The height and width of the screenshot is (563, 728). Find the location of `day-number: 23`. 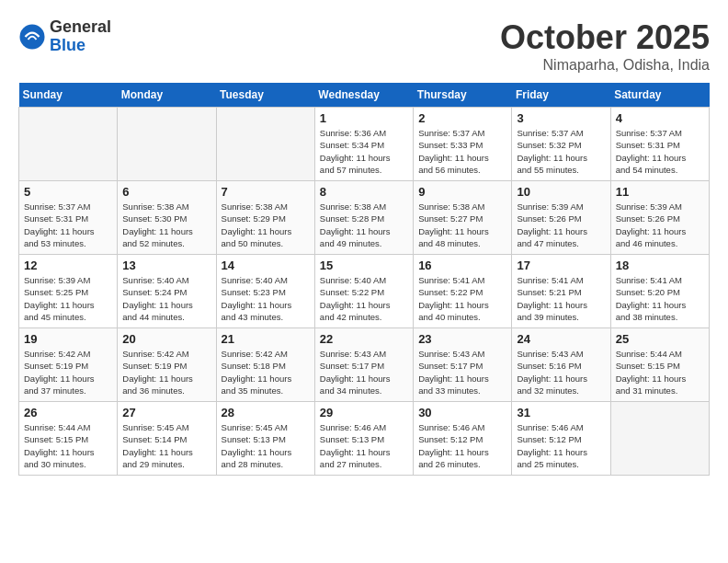

day-number: 23 is located at coordinates (462, 339).